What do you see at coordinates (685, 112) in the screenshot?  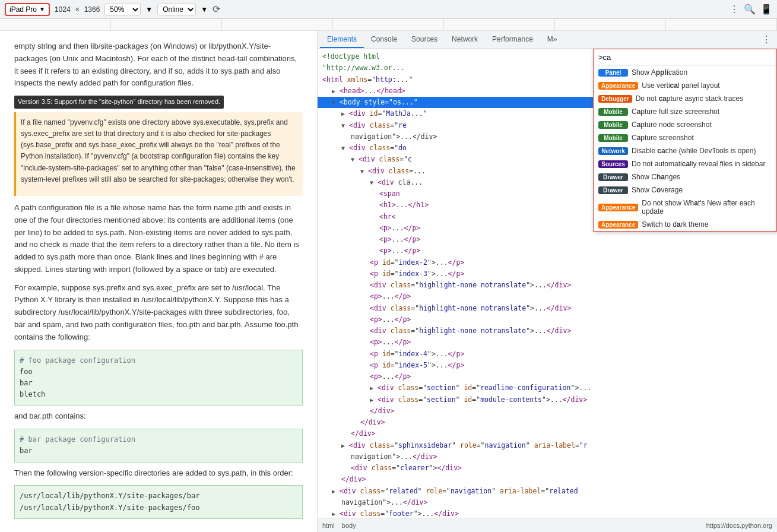 I see `autocomplete-item-mobile-1: Mobile Capture full size screenshot` at bounding box center [685, 112].